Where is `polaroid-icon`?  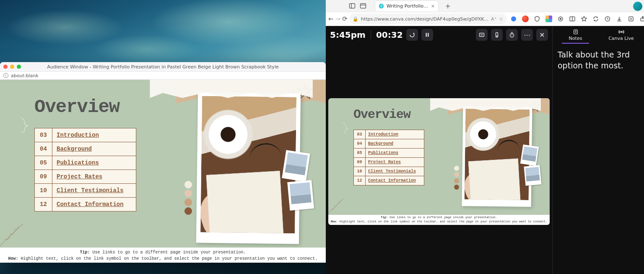
polaroid-icon is located at coordinates (530, 155).